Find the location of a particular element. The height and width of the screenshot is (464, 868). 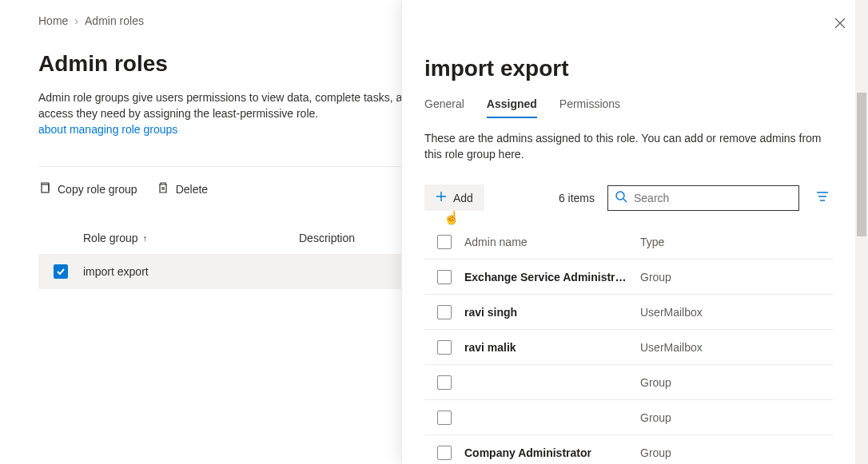

items-count: 6 items is located at coordinates (577, 198).